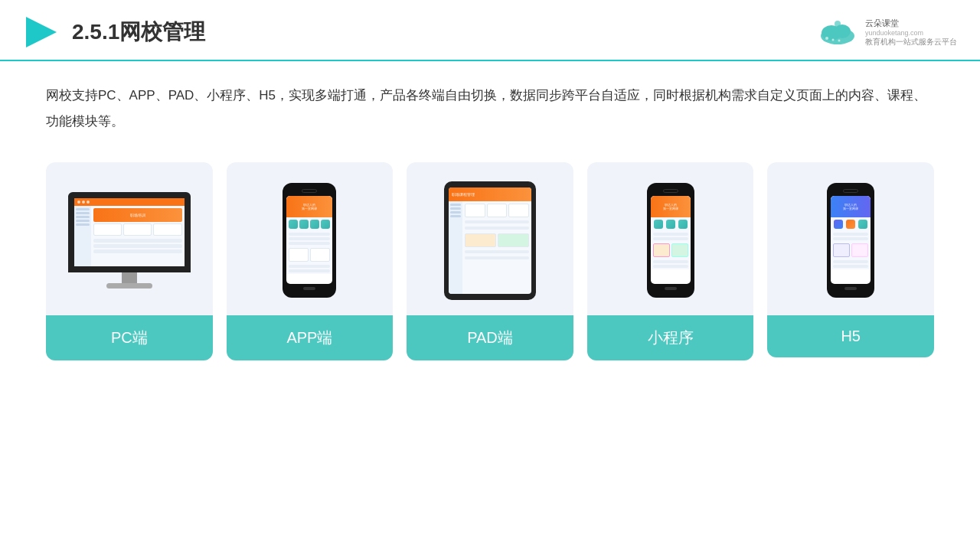 The width and height of the screenshot is (980, 551). I want to click on card-pc-image: 职场培训, so click(129, 239).